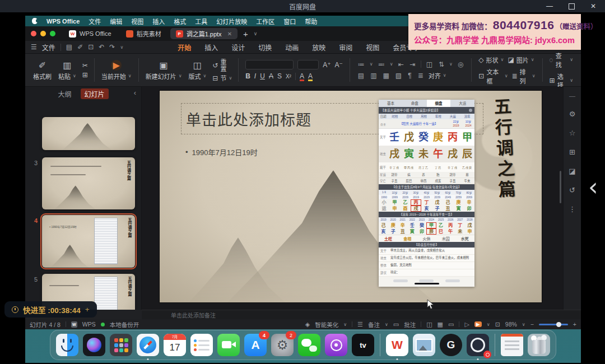  Describe the element at coordinates (373, 76) in the screenshot. I see `align-center-icon: ▥` at that location.